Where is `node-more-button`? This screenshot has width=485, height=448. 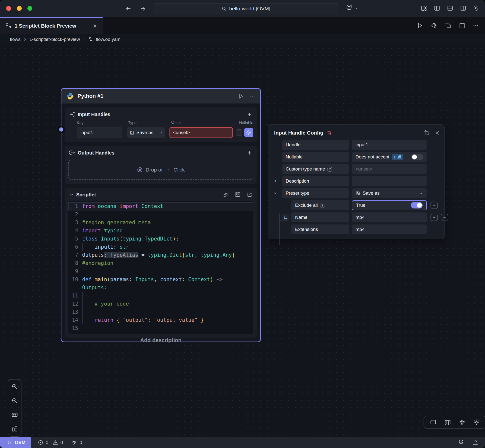
node-more-button is located at coordinates (252, 96).